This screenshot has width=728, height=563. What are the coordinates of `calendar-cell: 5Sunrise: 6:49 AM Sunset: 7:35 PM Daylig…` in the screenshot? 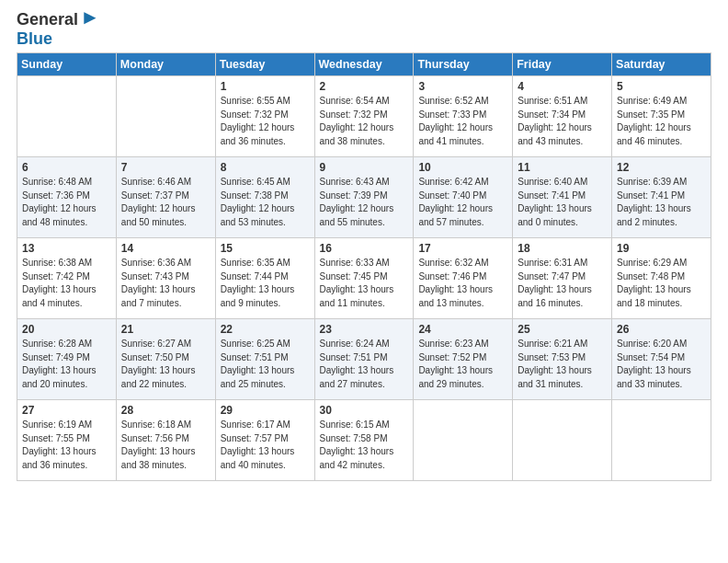 It's located at (662, 117).